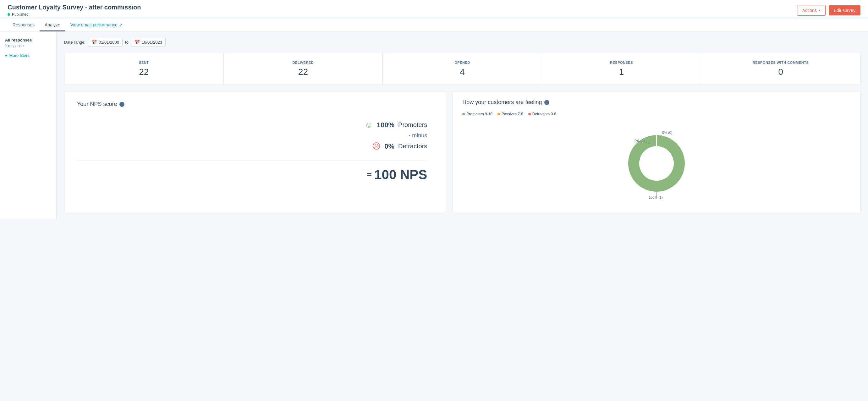 The width and height of the screenshot is (868, 401). What do you see at coordinates (530, 114) in the screenshot?
I see `legend-dot-detractors` at bounding box center [530, 114].